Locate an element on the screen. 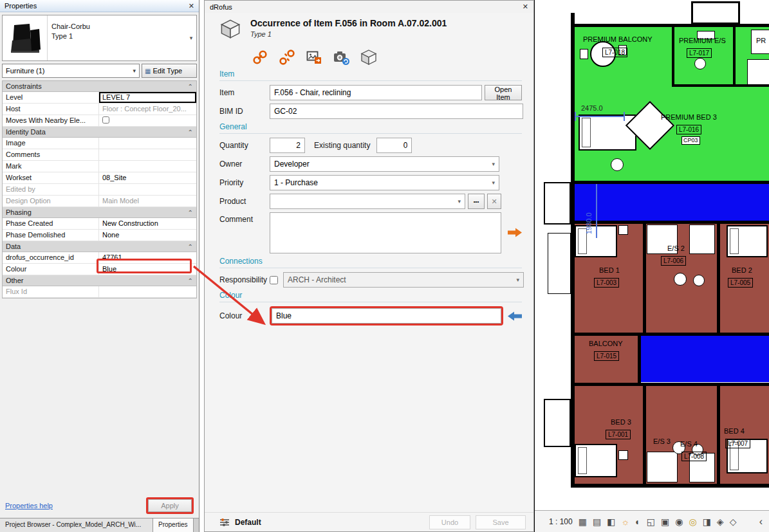  room-tag: L7-008 is located at coordinates (694, 457).